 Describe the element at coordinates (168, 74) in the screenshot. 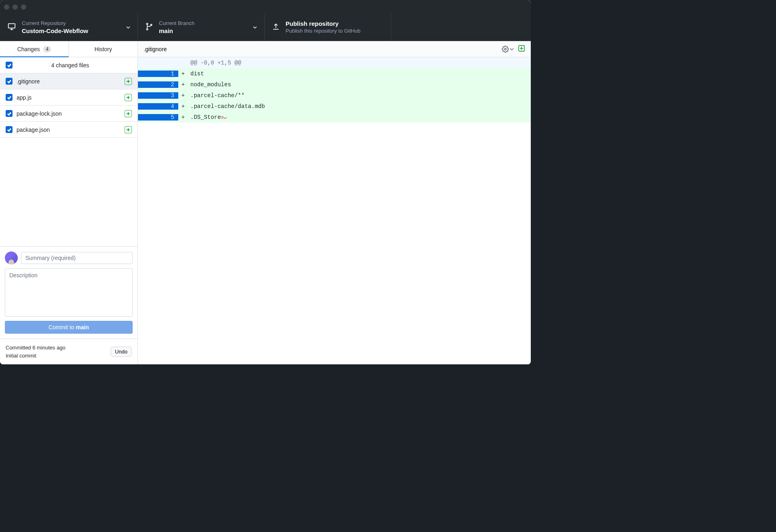

I see `line-number: 1` at that location.